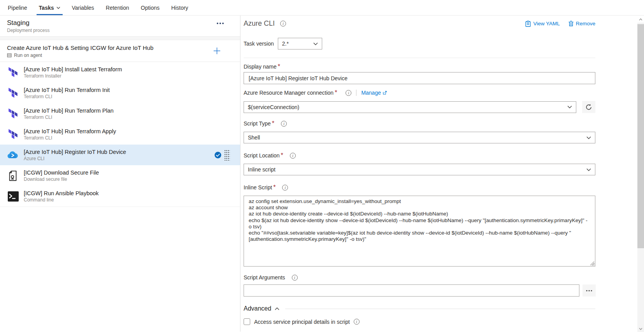 The width and height of the screenshot is (644, 332). What do you see at coordinates (546, 23) in the screenshot?
I see `view-yaml-label: View YAML` at bounding box center [546, 23].